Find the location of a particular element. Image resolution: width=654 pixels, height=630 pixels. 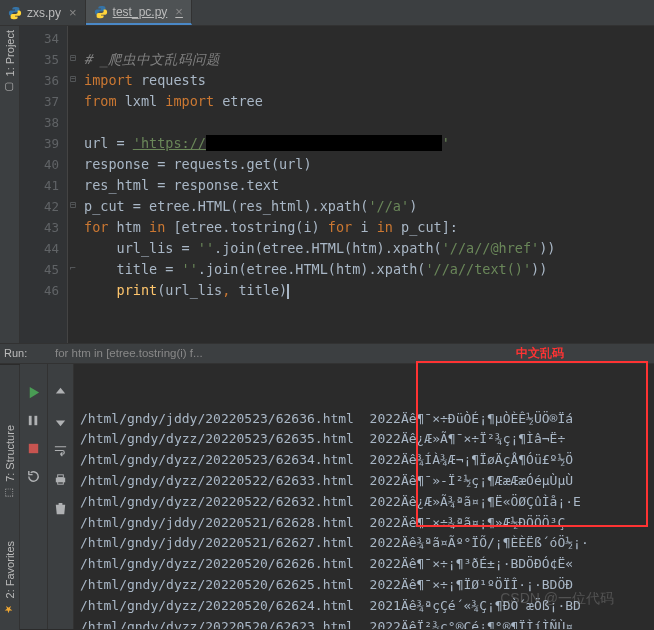

run-button is located at coordinates (34, 392).